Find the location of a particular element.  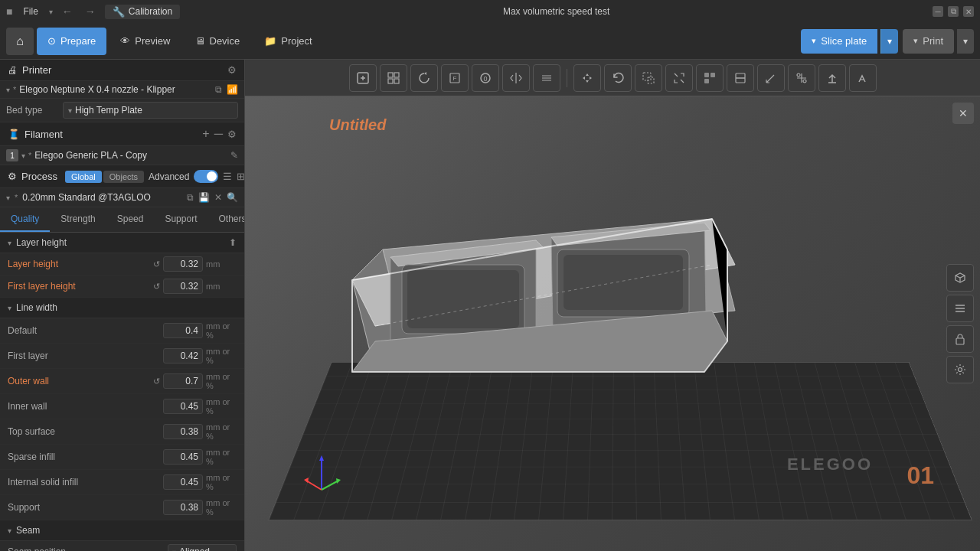

first-layer-height-reset-icon: ↺ is located at coordinates (156, 286).